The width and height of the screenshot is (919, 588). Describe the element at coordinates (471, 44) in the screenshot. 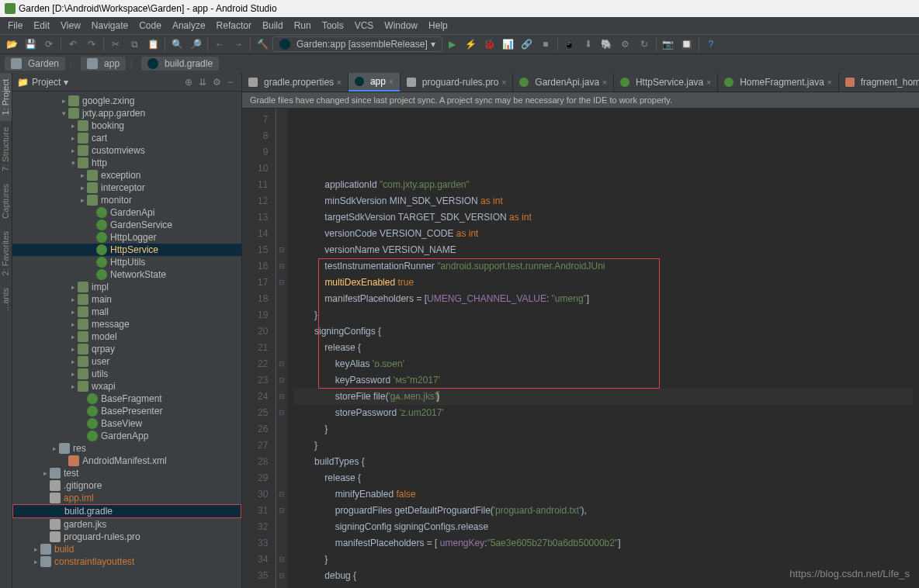

I see `apply-changes-icon: ⚡` at that location.